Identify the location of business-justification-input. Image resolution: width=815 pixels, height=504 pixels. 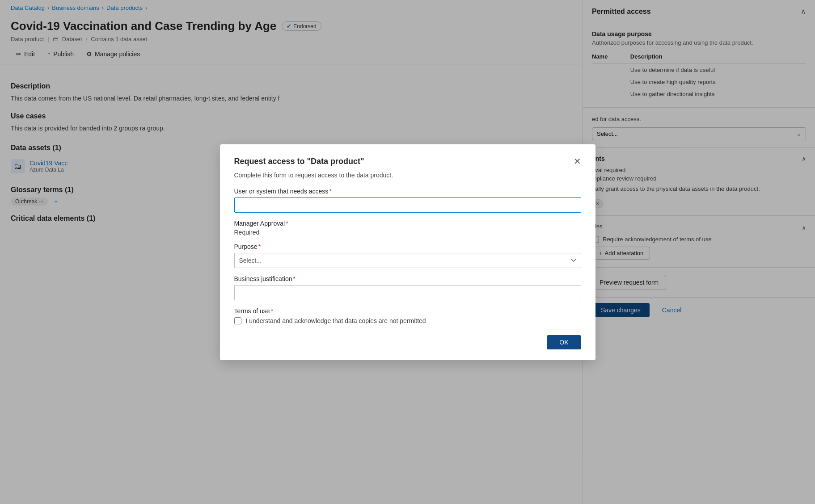
(408, 293).